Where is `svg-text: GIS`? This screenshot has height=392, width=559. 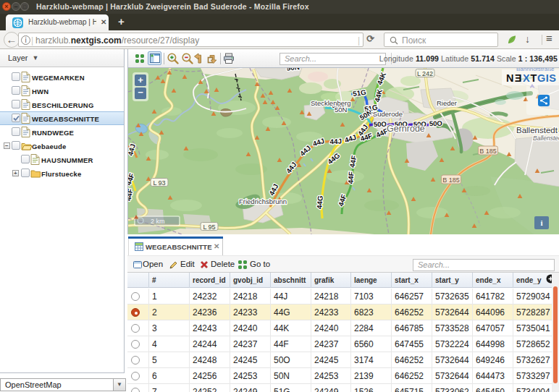 svg-text: GIS is located at coordinates (547, 78).